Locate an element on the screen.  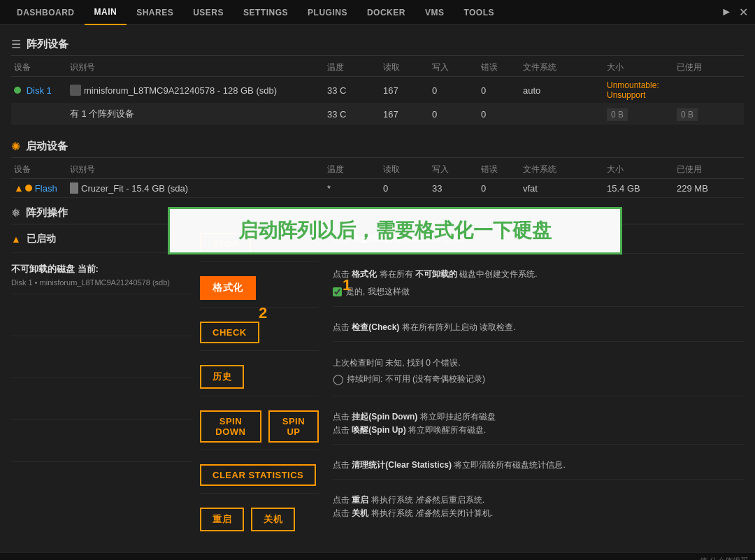
spin-description: 点击 挂起(Spin Down) 将立即挂起所有磁盘 点击 唤醒(Spin Up… is located at coordinates (538, 428).